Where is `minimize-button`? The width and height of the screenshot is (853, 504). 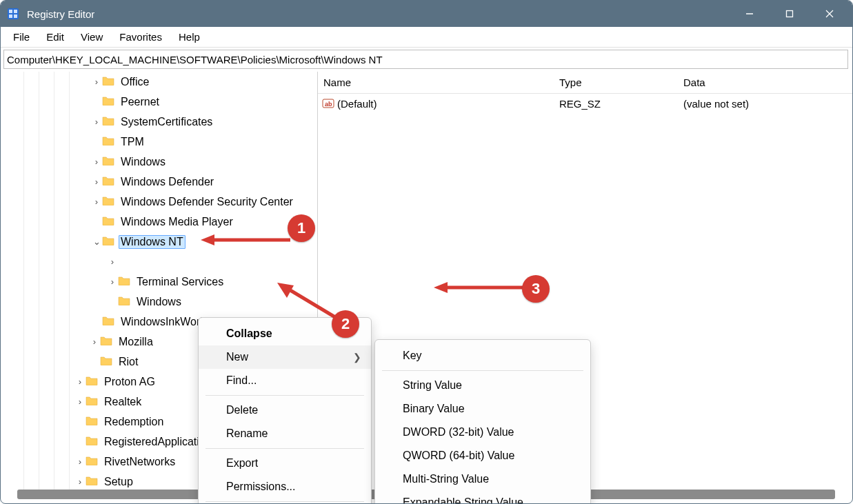
minimize-button is located at coordinates (750, 14).